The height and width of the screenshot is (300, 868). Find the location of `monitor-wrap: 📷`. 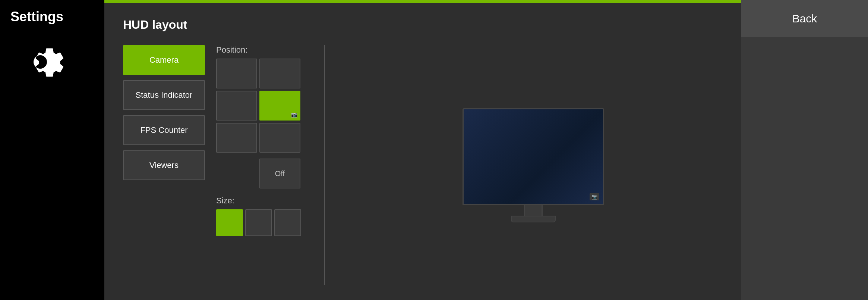

monitor-wrap: 📷 is located at coordinates (533, 165).